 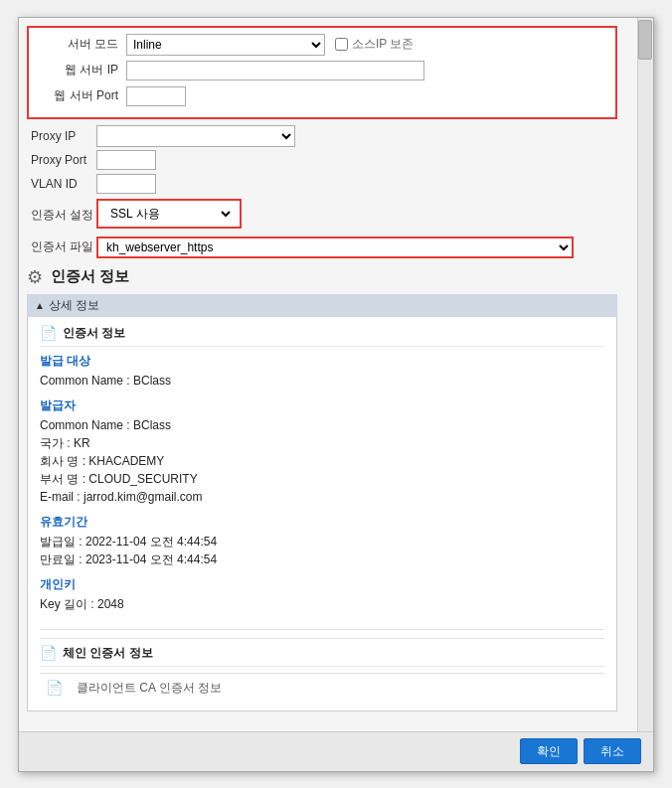 I want to click on cert-file-row: 인증서 파일 kh_webserver_https, so click(x=322, y=247).